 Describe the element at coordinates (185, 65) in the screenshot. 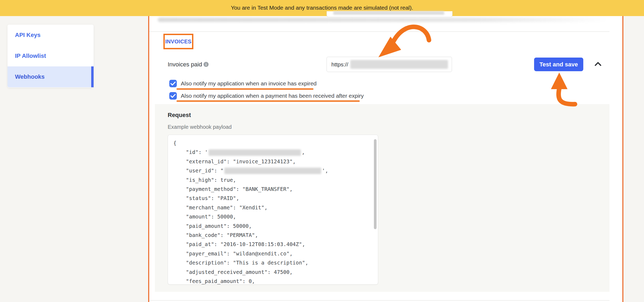

I see `invoices-paid-label: Invoices paid` at that location.